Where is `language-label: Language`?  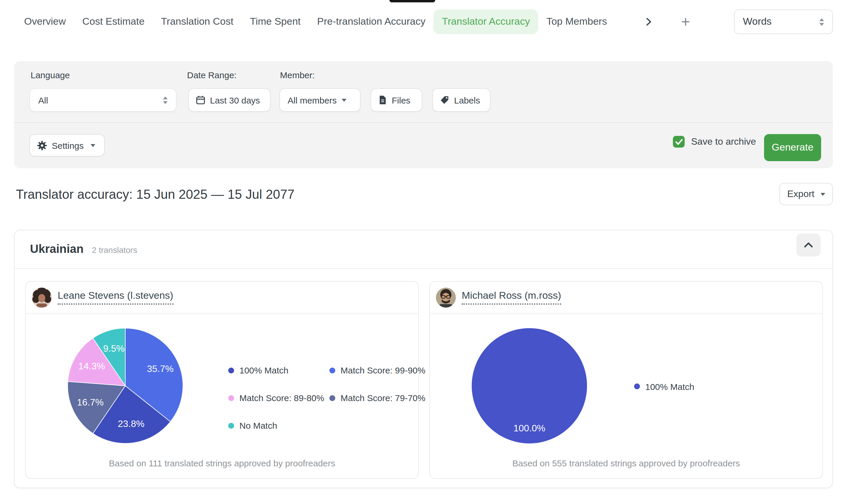 language-label: Language is located at coordinates (50, 75).